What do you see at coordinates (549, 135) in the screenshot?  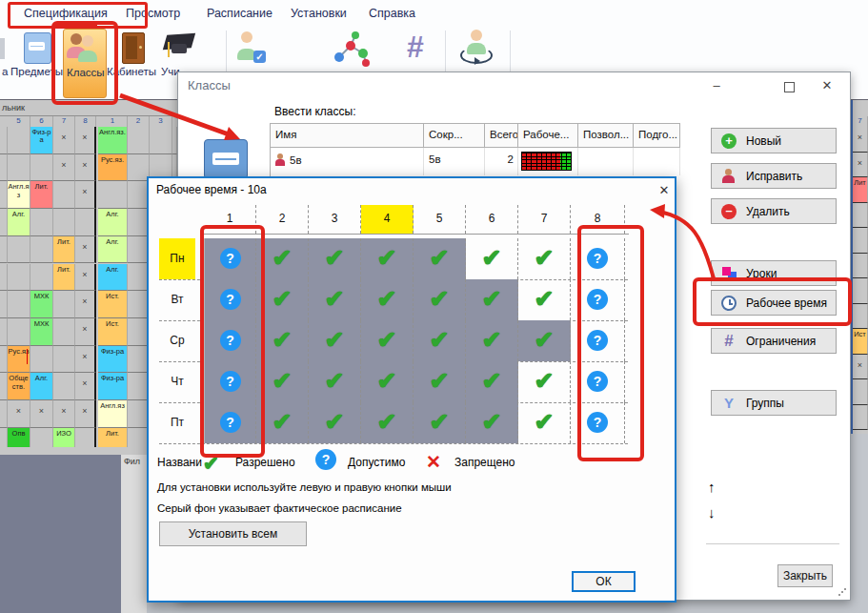 I see `column-header: Рабоче...` at bounding box center [549, 135].